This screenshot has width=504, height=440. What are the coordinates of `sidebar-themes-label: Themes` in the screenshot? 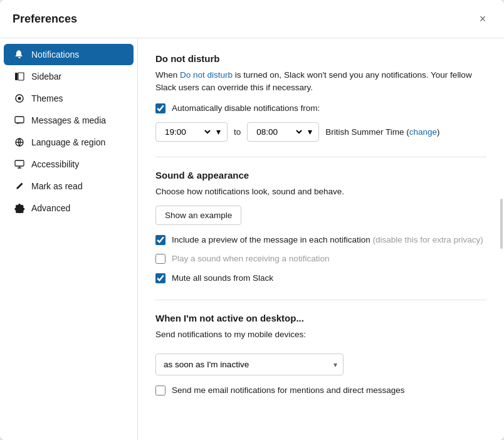 It's located at (48, 98).